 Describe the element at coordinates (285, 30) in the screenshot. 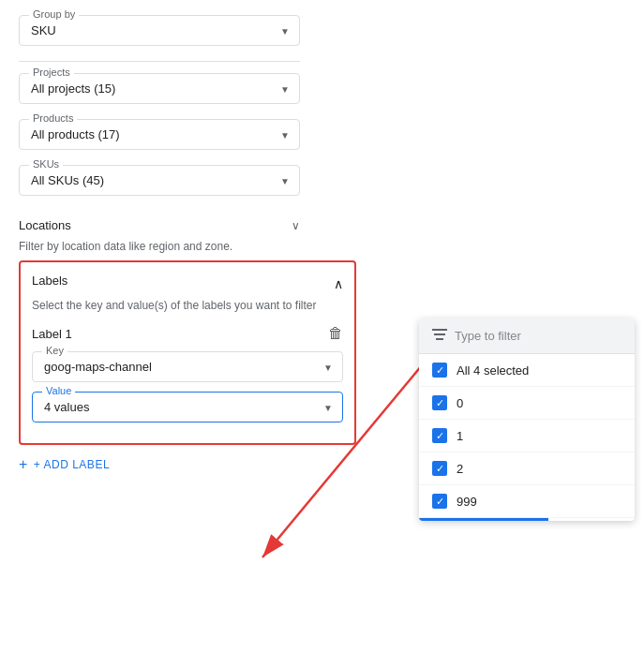

I see `group-by-chevron-icon: ▼` at that location.